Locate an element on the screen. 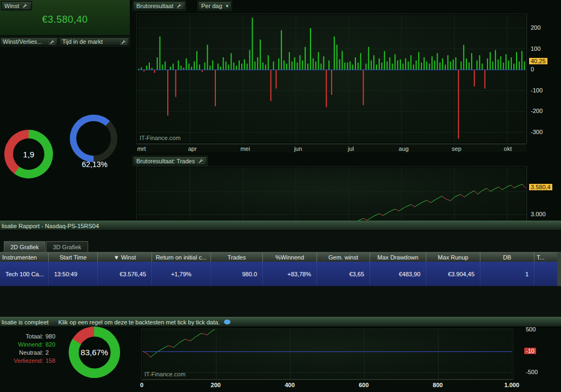 Image resolution: width=561 pixels, height=392 pixels. x-axis-label: apr is located at coordinates (193, 149).